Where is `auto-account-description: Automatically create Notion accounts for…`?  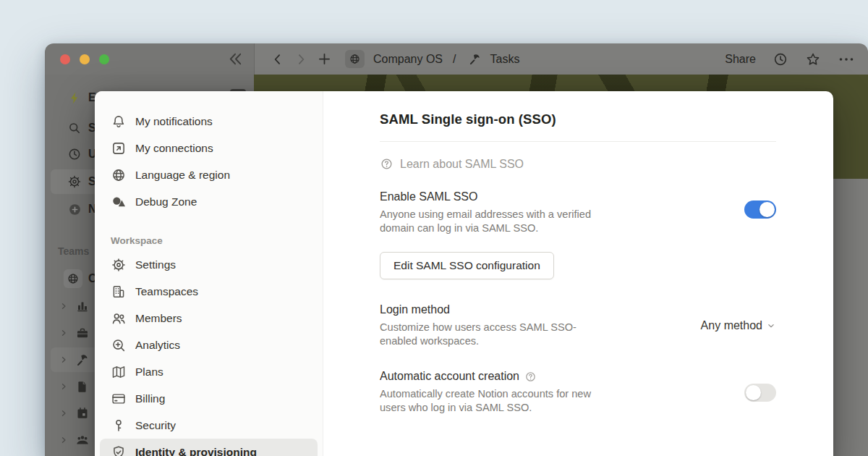
auto-account-description: Automatically create Notion accounts for… is located at coordinates (490, 401).